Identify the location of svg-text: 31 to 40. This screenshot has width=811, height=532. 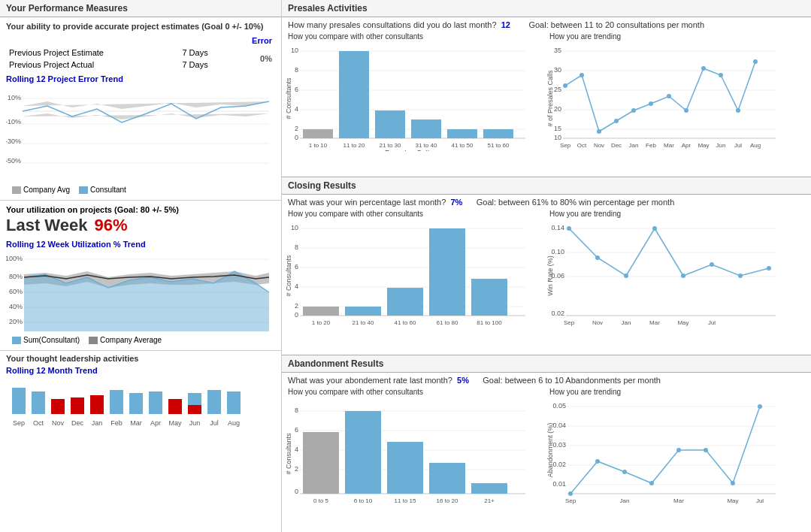
(427, 146).